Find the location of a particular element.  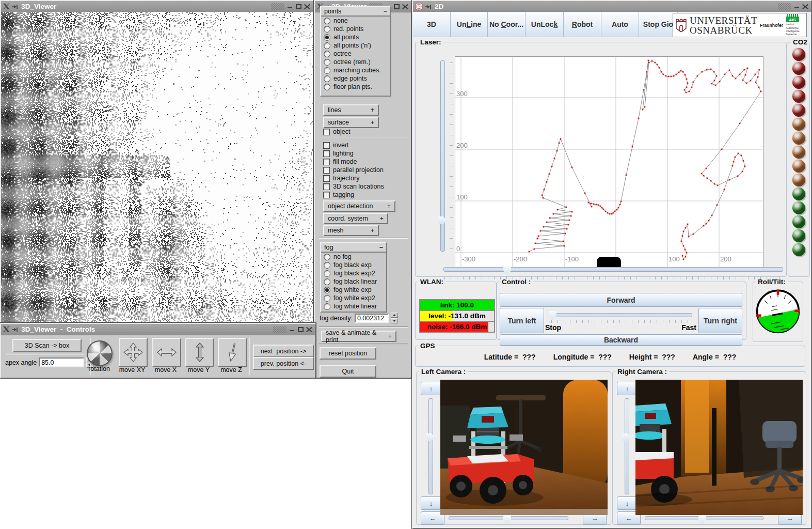

points-group-header: points − is located at coordinates (356, 11).